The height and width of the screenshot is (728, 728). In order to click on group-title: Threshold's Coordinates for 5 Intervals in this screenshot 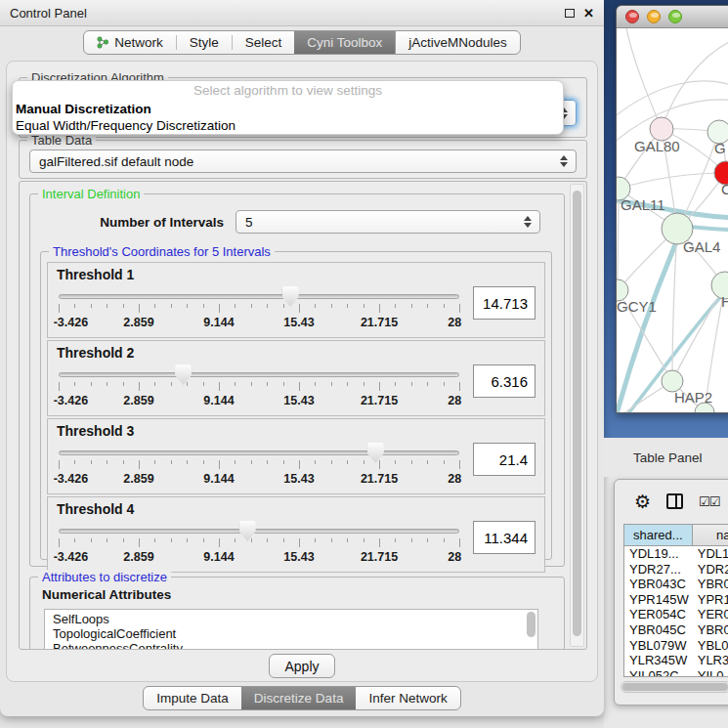, I will do `click(162, 252)`.